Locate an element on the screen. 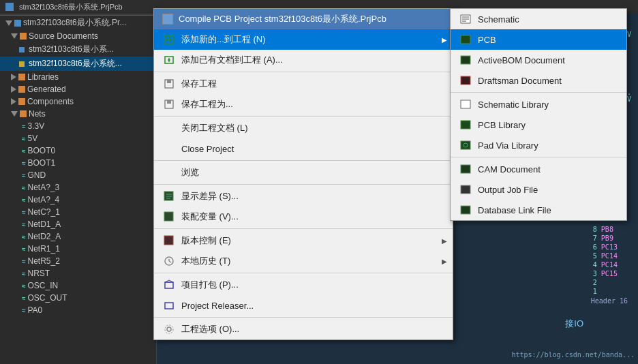 The height and width of the screenshot is (364, 638). net-netr11-label: NetR1_1 is located at coordinates (44, 249).